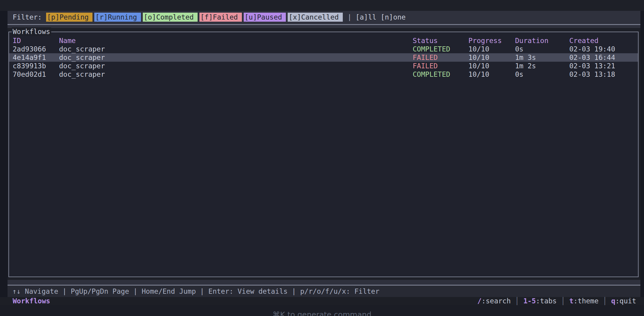 The height and width of the screenshot is (316, 644). Describe the element at coordinates (196, 291) in the screenshot. I see `help-text: ↑↓ Navigate | PgUp/PgDn Page | Home/End …` at that location.